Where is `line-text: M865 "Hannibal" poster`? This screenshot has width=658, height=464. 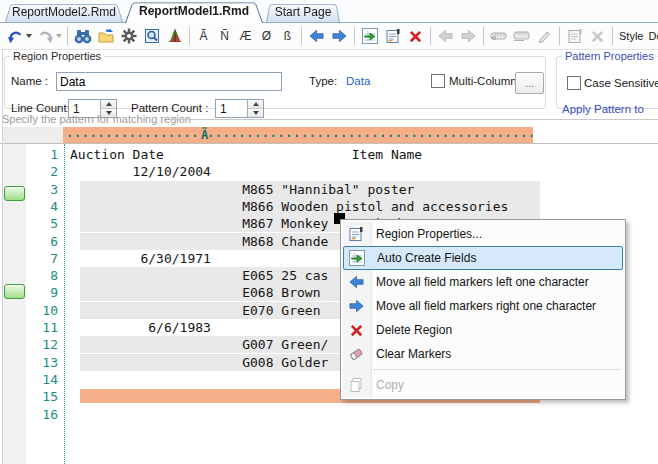 line-text: M865 "Hannibal" poster is located at coordinates (242, 190).